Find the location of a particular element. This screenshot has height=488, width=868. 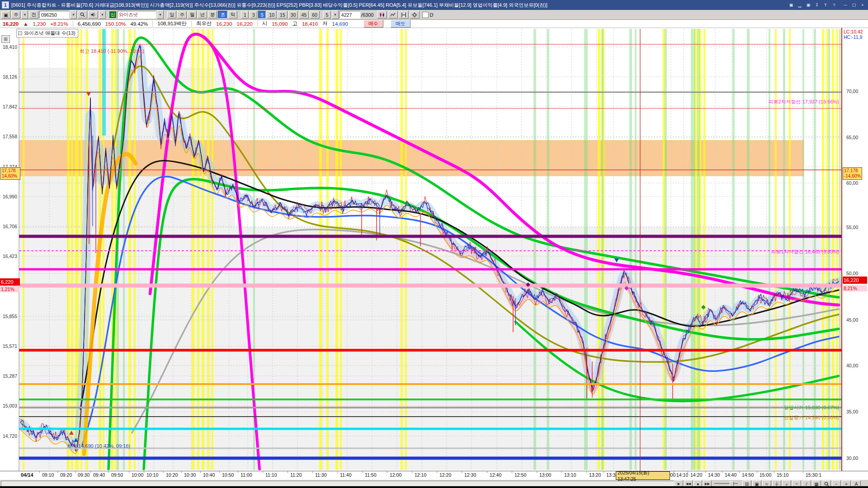

text-tool-icon: T is located at coordinates (826, 5).